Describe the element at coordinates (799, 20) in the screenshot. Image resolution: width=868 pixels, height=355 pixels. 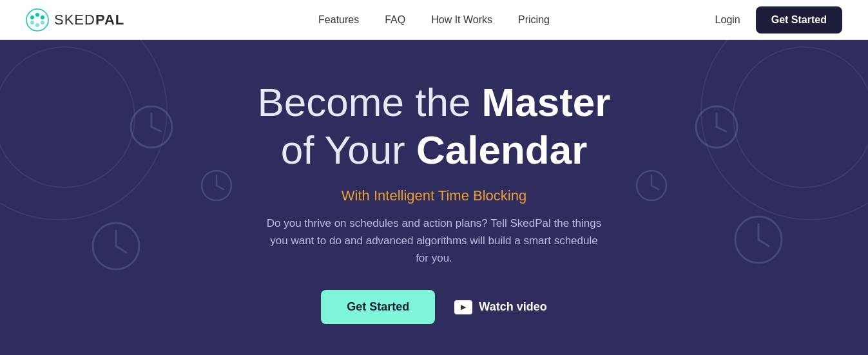
I see `get-started-nav-button: Get Started` at that location.